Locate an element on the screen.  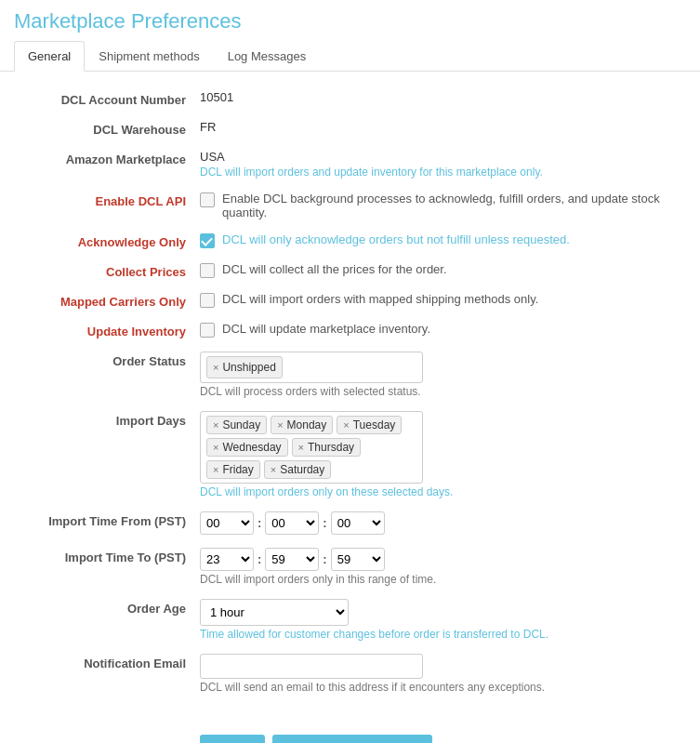
update-inventory-row: Update Inventory DCL will update marketp… is located at coordinates (350, 330).